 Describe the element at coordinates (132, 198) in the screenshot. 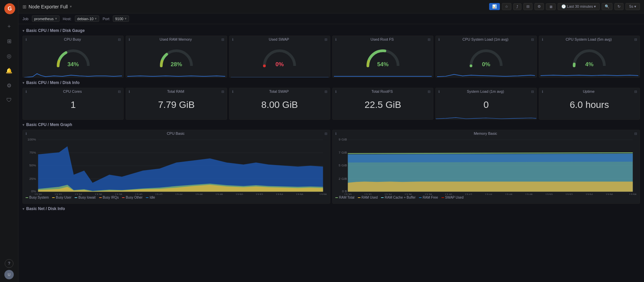

I see `legend-busy-other: Busy Other` at that location.